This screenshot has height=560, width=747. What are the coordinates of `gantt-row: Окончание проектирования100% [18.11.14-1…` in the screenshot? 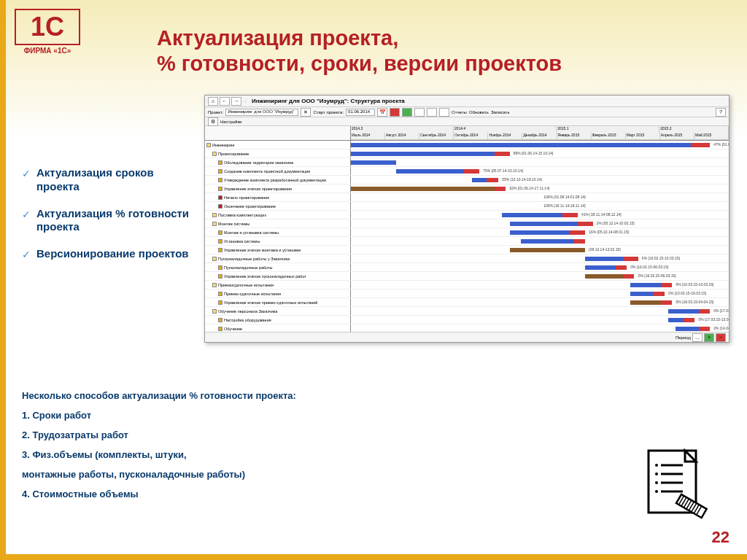 It's located at (467, 206).